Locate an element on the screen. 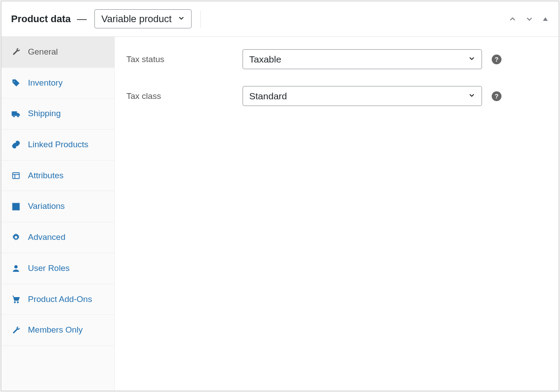 The height and width of the screenshot is (392, 560). tab-inventory: Inventory is located at coordinates (58, 83).